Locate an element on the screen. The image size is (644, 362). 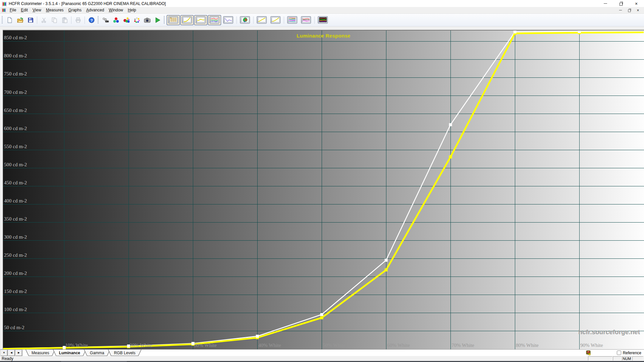
restore-icon is located at coordinates (629, 11).